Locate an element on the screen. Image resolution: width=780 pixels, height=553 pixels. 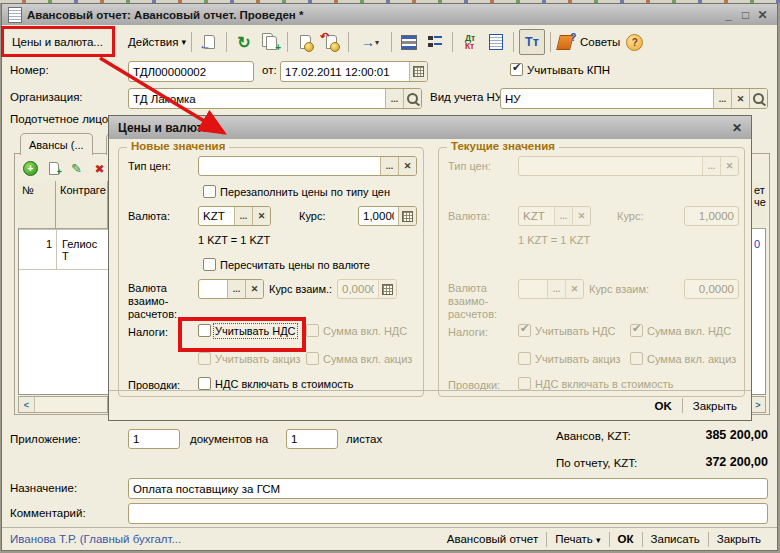
vat-label: Учитывать НДС is located at coordinates (256, 331).